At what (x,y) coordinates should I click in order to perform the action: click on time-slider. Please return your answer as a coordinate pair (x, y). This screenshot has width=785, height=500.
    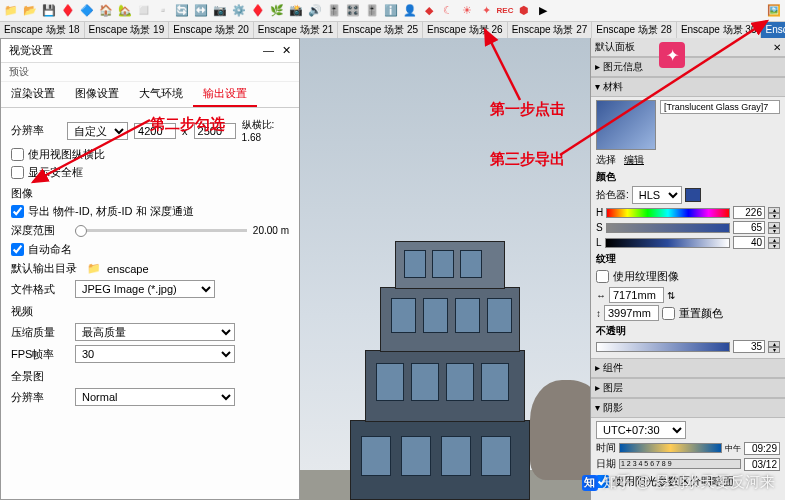
    Looking at the image, I should click on (670, 448).